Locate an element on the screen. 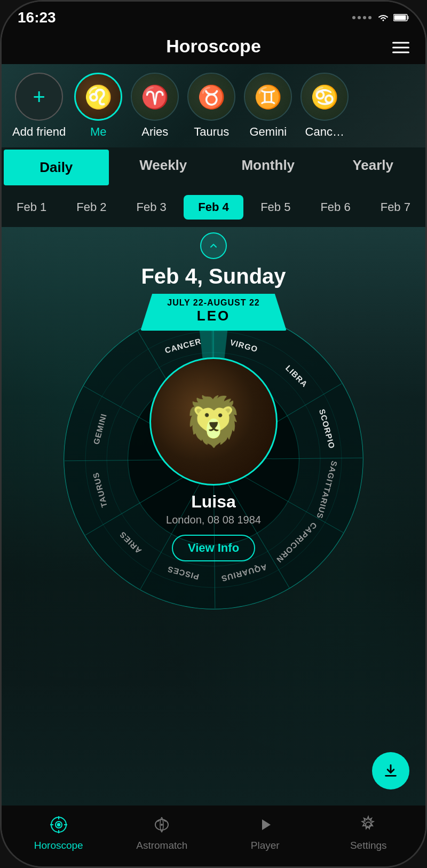  wifi-icon is located at coordinates (383, 18).